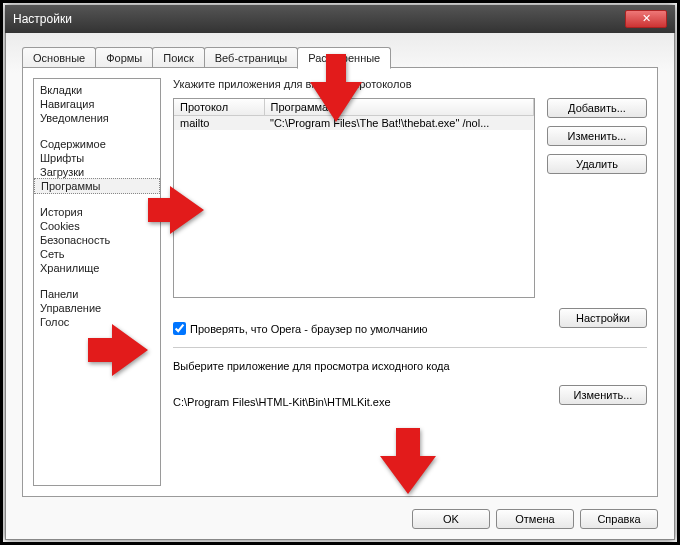 The width and height of the screenshot is (680, 545). Describe the element at coordinates (399, 124) in the screenshot. I see `cell-program: "C:\Program Files\The Bat!\thebat.exe" /…` at that location.